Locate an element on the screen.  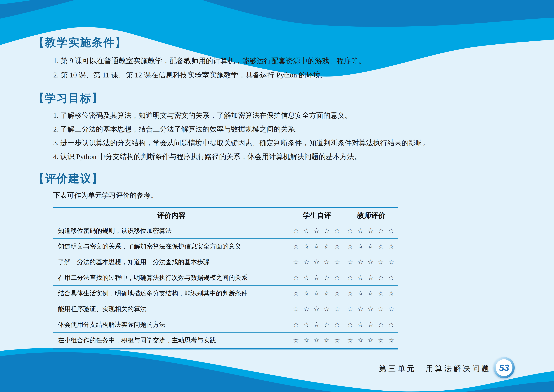
table-row: 知道移位密码的规则，认识移位加密算法 ☆ ☆ ☆ ☆ ☆ ☆ ☆ ☆ ☆ ☆ is located at coordinates (225, 231).